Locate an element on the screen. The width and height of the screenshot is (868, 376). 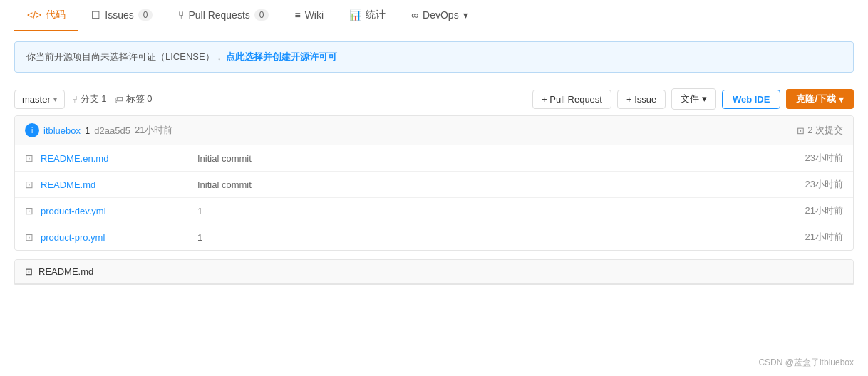
issues-icon: ☐ is located at coordinates (95, 15).